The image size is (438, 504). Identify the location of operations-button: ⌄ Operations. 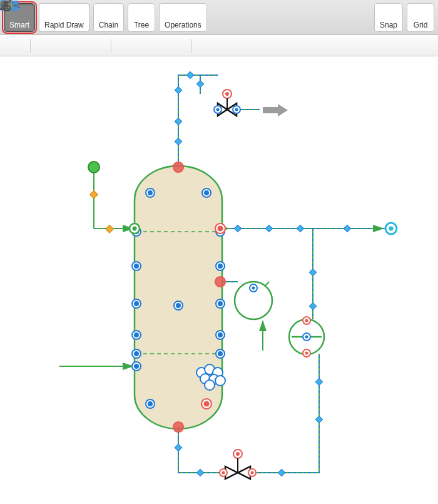
(183, 18).